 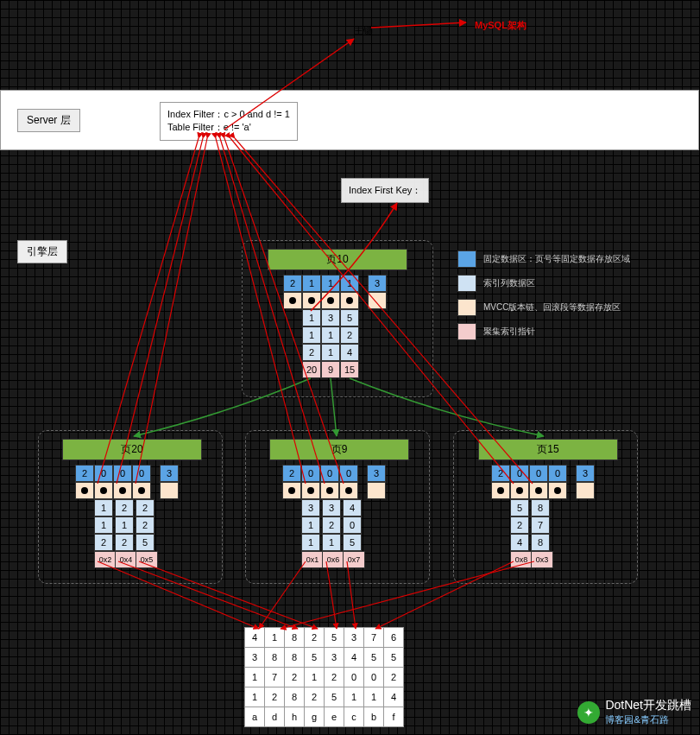 I want to click on leaf-page-header: 页20, so click(x=132, y=449).